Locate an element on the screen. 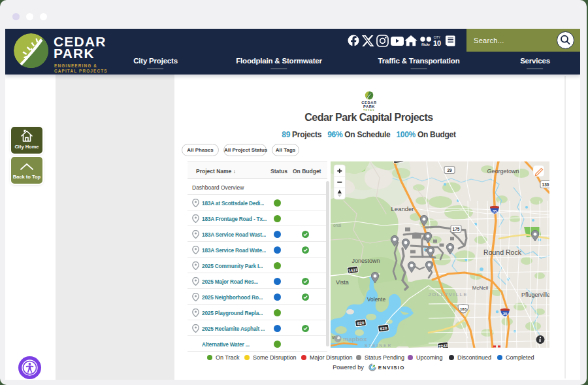 This screenshot has width=588, height=385. svg-text: McNeil is located at coordinates (481, 288).